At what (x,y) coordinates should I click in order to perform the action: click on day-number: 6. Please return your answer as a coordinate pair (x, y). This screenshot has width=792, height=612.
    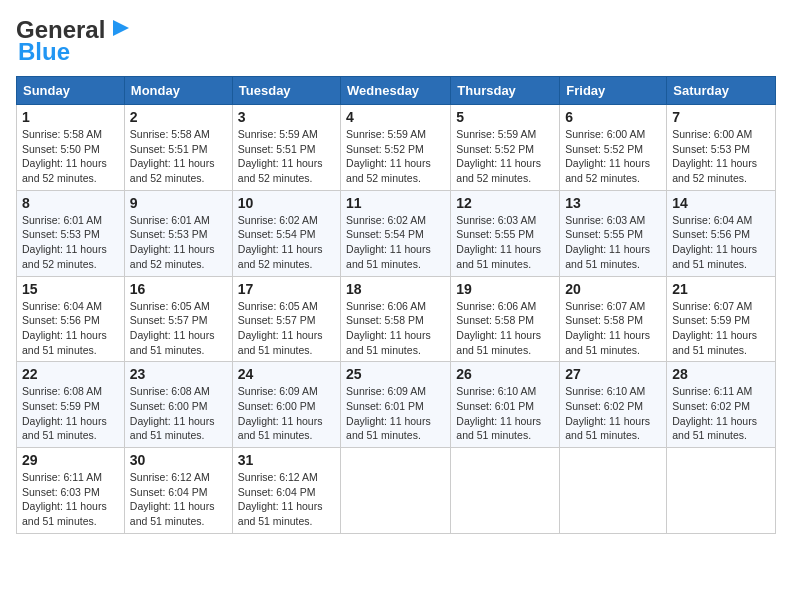
    Looking at the image, I should click on (613, 117).